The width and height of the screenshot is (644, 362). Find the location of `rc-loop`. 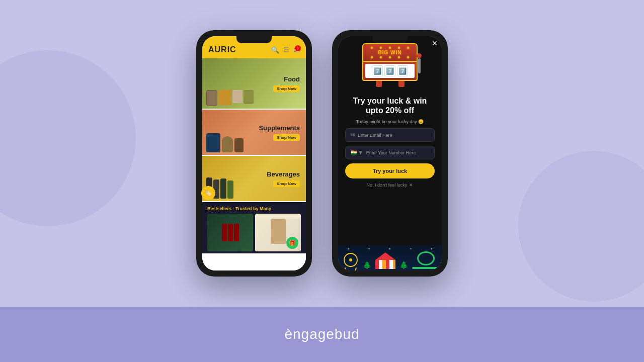

rc-loop is located at coordinates (426, 258).